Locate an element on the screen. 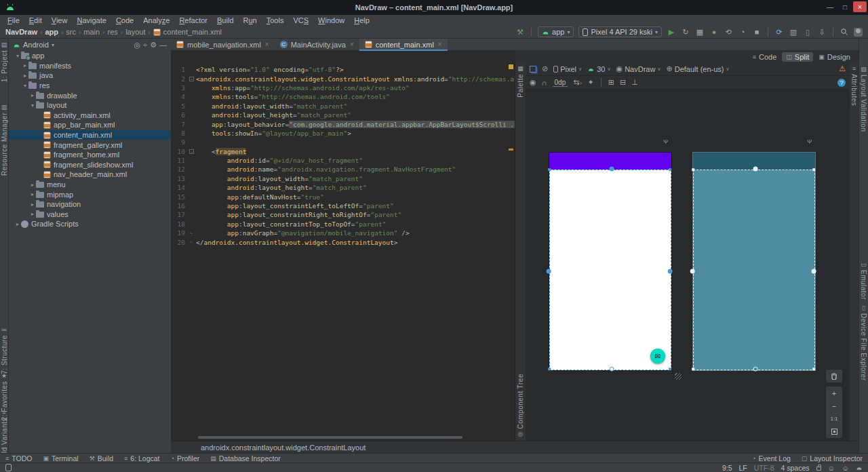 This screenshot has width=868, height=472. locale-menu: ⊕ Default (en-us)∨ is located at coordinates (698, 69).